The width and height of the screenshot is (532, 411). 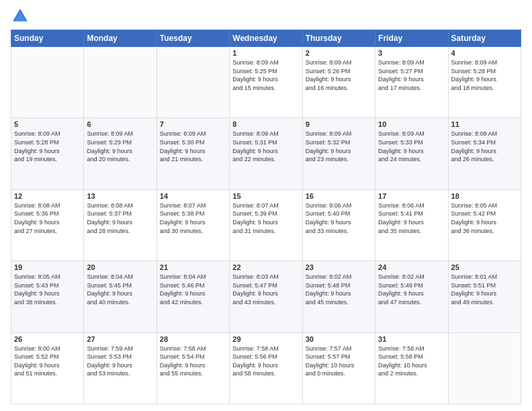 What do you see at coordinates (266, 218) in the screenshot?
I see `day-info: Sunrise: 8:07 AM Sunset: 5:39 PM Dayligh…` at bounding box center [266, 218].